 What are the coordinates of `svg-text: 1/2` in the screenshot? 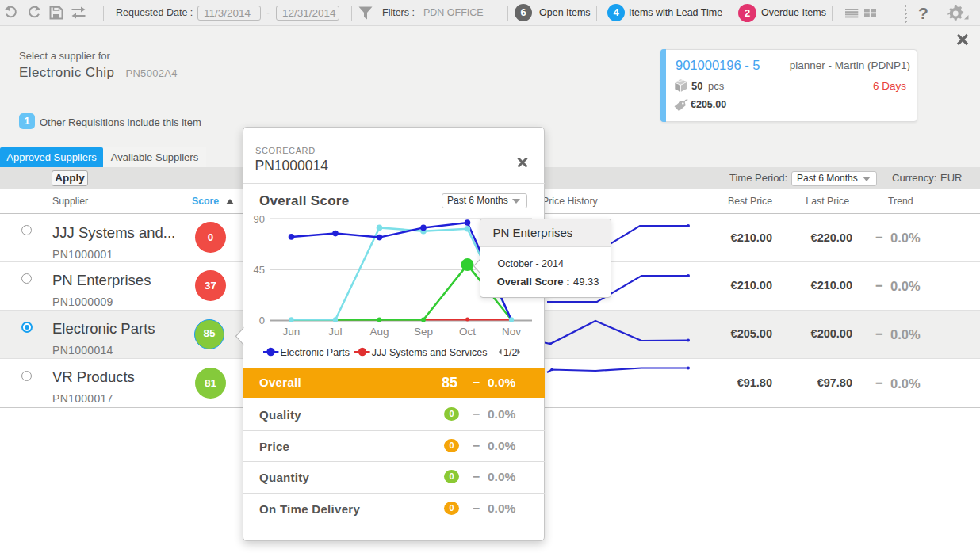 It's located at (511, 353).